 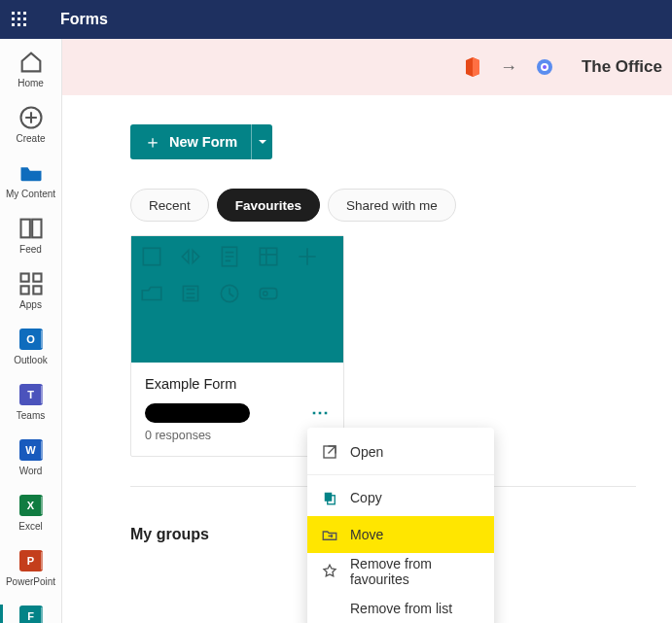 I want to click on new-form-button-group: ＋ New Form, so click(x=201, y=142).